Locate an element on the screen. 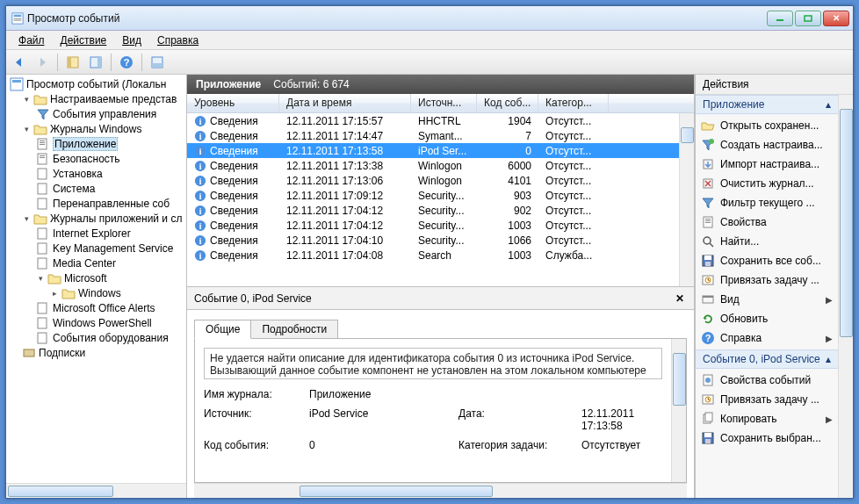 The height and width of the screenshot is (504, 859). minimize-button is located at coordinates (780, 18).